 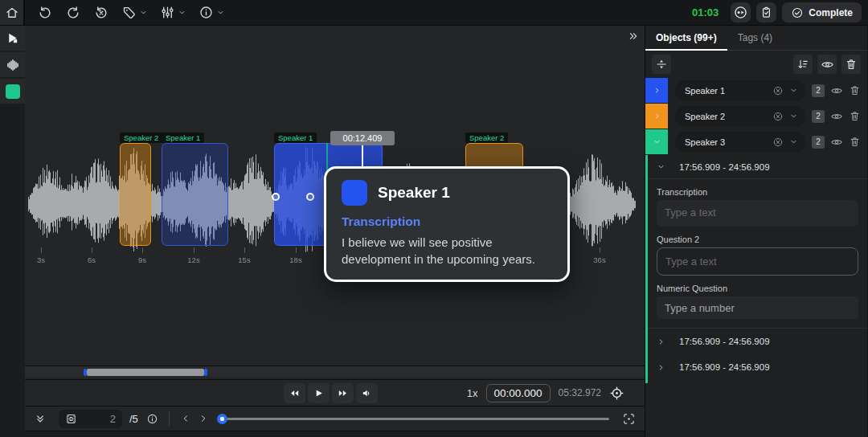 What do you see at coordinates (778, 142) in the screenshot?
I see `x-circle-icon` at bounding box center [778, 142].